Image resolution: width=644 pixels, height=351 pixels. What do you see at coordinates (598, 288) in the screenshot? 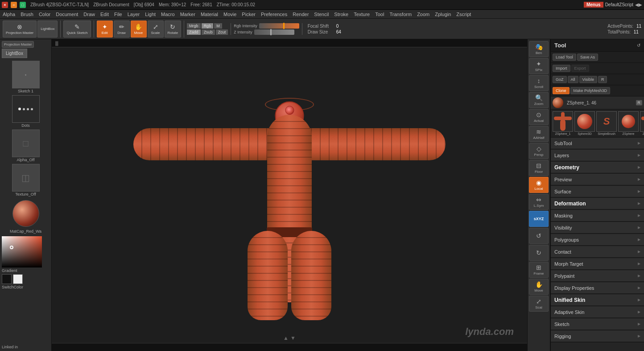
I see `section-display-properties: Display Properties▶` at bounding box center [598, 288].